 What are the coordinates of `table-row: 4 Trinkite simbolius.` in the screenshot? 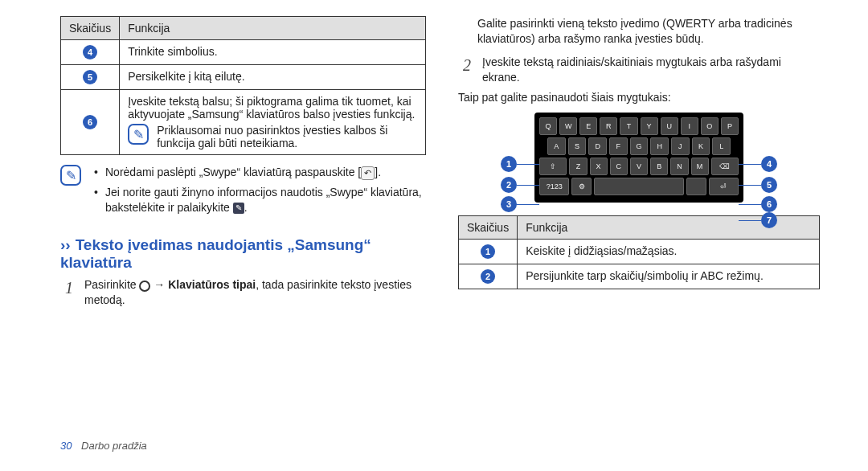 It's located at (244, 53).